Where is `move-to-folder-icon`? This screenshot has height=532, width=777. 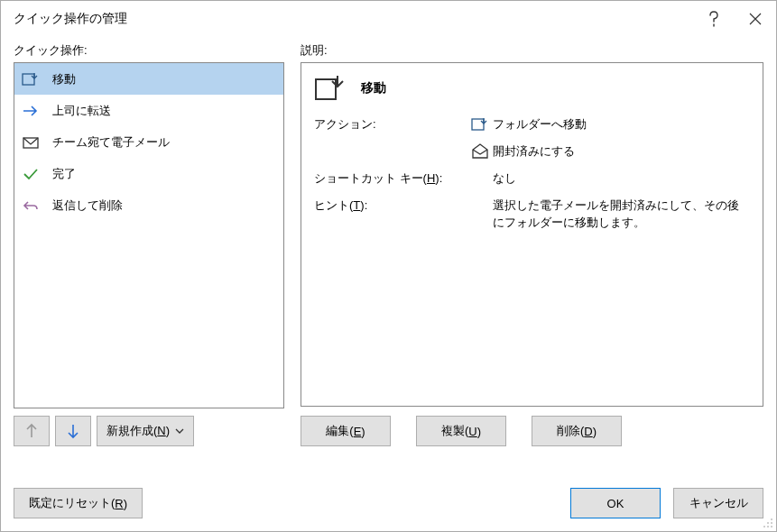 move-to-folder-icon is located at coordinates (31, 79).